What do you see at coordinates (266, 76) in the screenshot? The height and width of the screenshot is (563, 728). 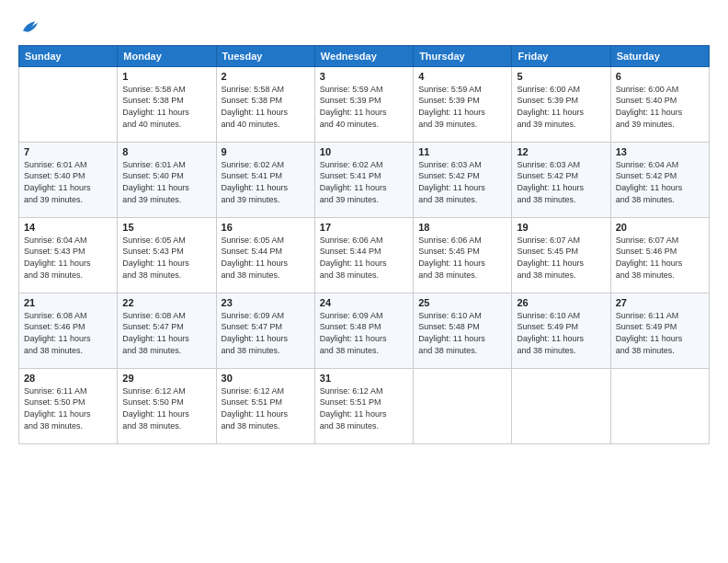 I see `day-number: 2` at bounding box center [266, 76].